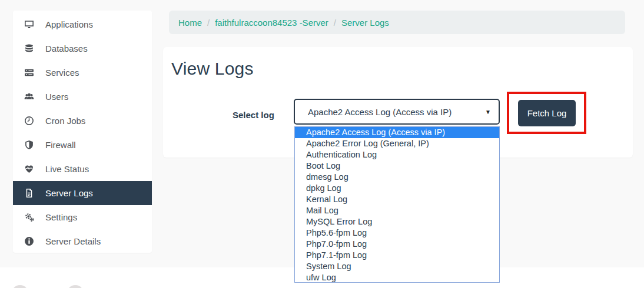 The height and width of the screenshot is (288, 644). What do you see at coordinates (397, 133) in the screenshot?
I see `dropdown-option: Apache2 Access Log (Access via IP)` at bounding box center [397, 133].